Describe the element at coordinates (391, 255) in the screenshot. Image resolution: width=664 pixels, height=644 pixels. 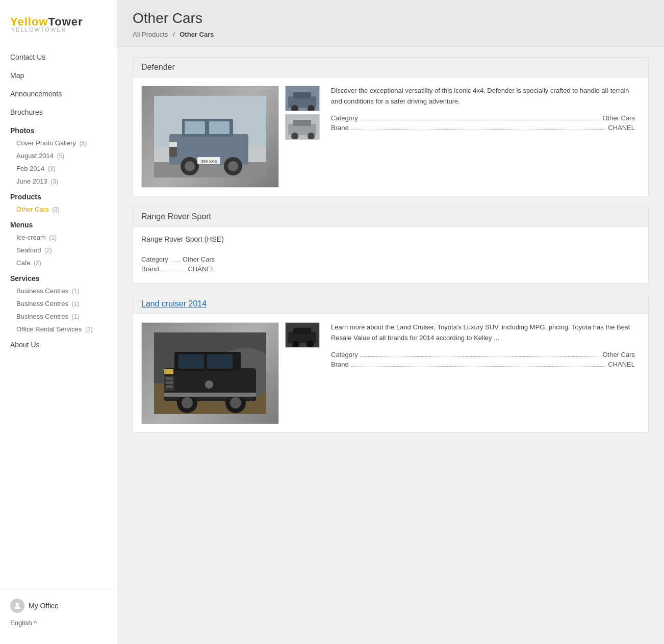
I see `product-card-body-range-rover: Range Rover Sport (HSE) Category Other C…` at that location.